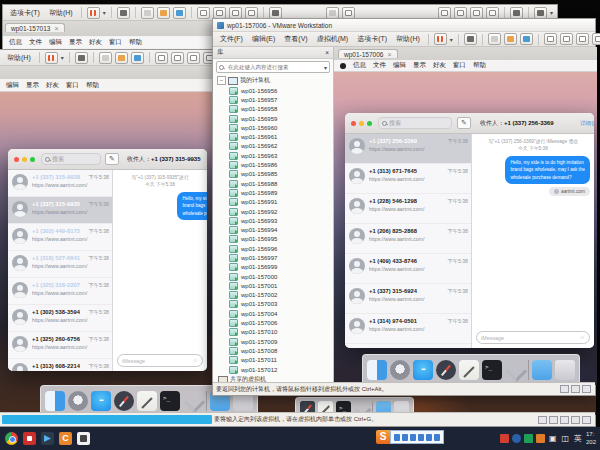 The width and height of the screenshot is (600, 450). What do you see at coordinates (576, 389) in the screenshot?
I see `device-status-icons` at bounding box center [576, 389].